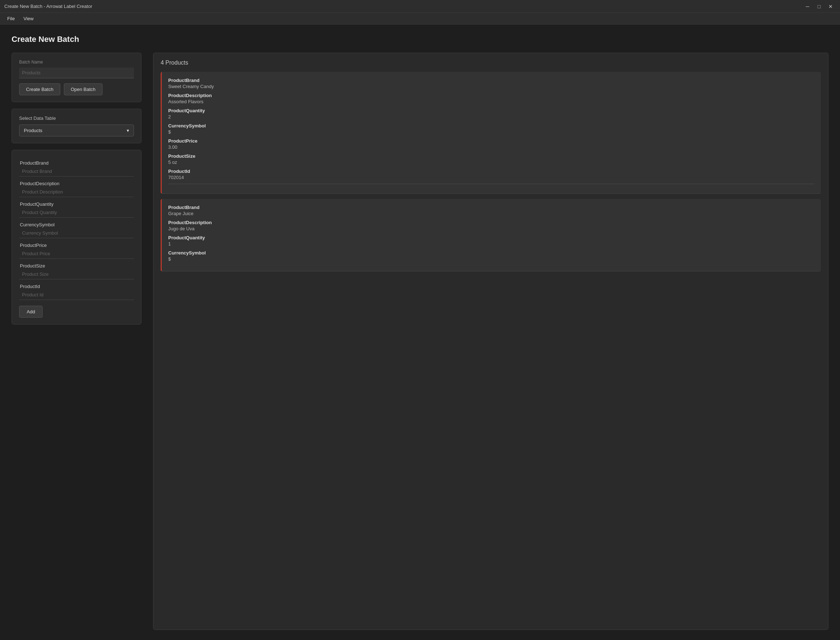 Image resolution: width=840 pixels, height=640 pixels. Describe the element at coordinates (77, 229) in the screenshot. I see `field-list: ProductBrand ProductDescription ProductQ…` at that location.